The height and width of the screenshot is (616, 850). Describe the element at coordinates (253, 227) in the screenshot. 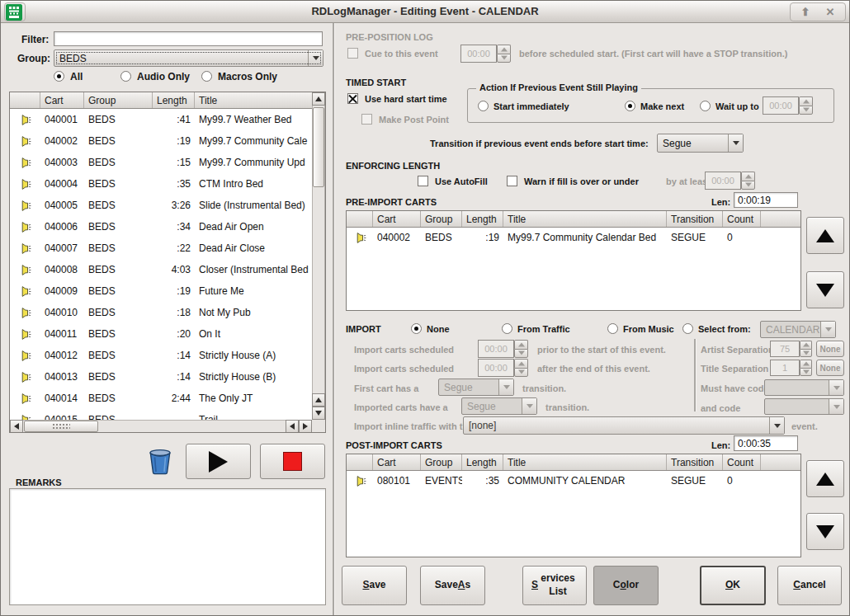

I see `cart-title: Dead Air Open` at that location.